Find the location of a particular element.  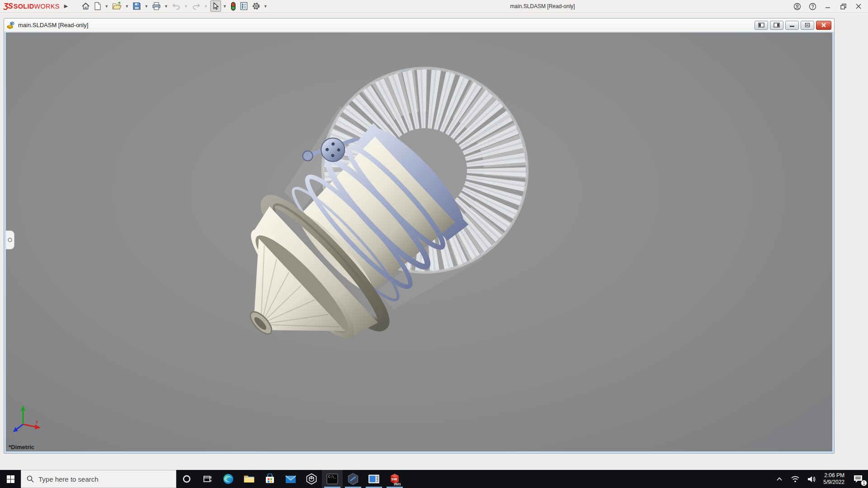

taskbar-clock: 2:06 PM 5/9/2022 is located at coordinates (834, 479).